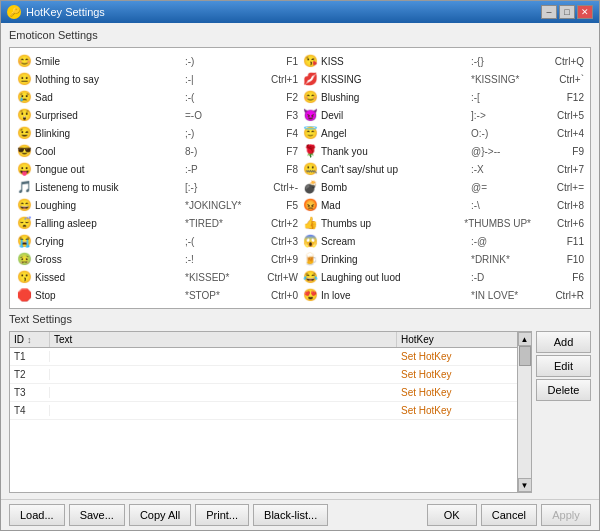 The width and height of the screenshot is (600, 531). Describe the element at coordinates (443, 115) in the screenshot. I see `emoticon-row-right-3: 😈 Devil ]:-> Ctrl+5` at that location.